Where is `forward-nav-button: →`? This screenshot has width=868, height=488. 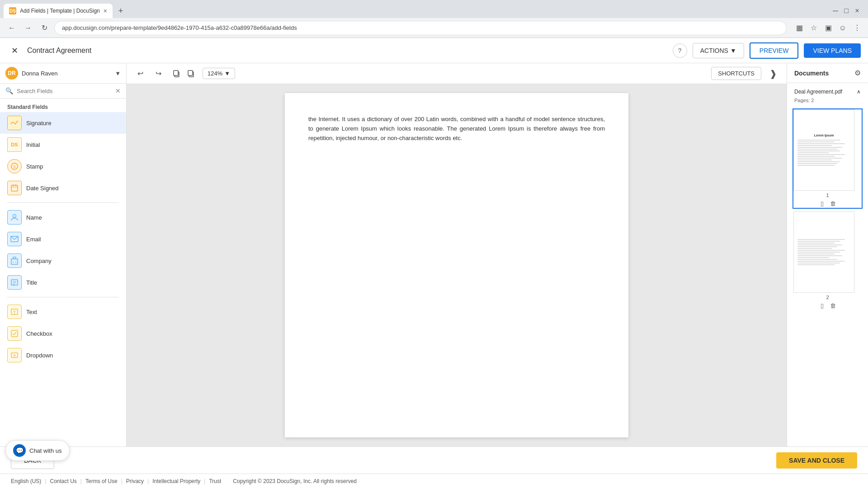
forward-nav-button: → is located at coordinates (28, 28).